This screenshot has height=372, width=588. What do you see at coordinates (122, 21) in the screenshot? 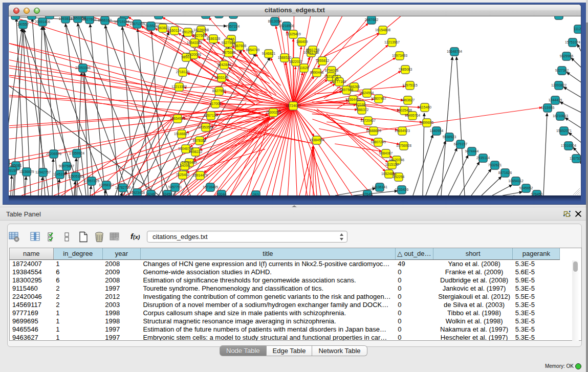
I see `svg-text: 10719155` at bounding box center [122, 21].